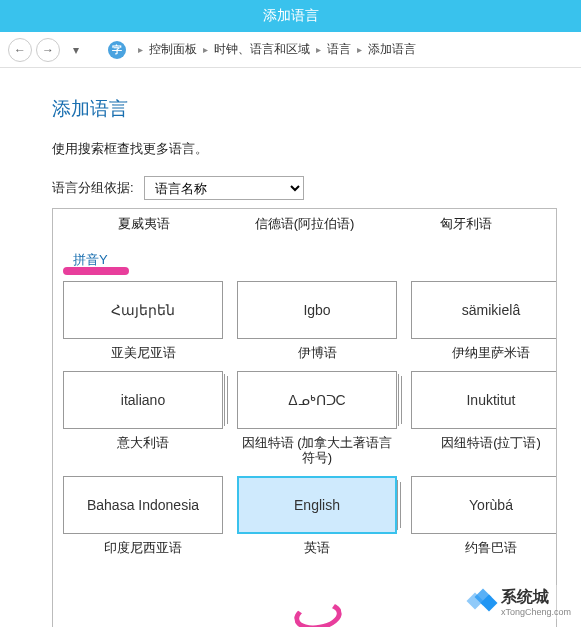  What do you see at coordinates (143, 321) in the screenshot?
I see `language-tile-wrap: Հայերեն亚美尼亚语` at bounding box center [143, 321].